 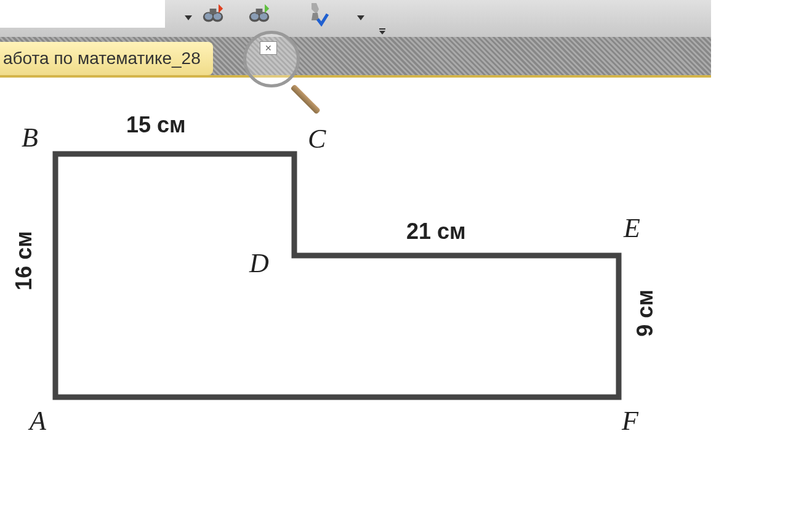 I want to click on dimension-ab: 16 см, so click(x=24, y=261).